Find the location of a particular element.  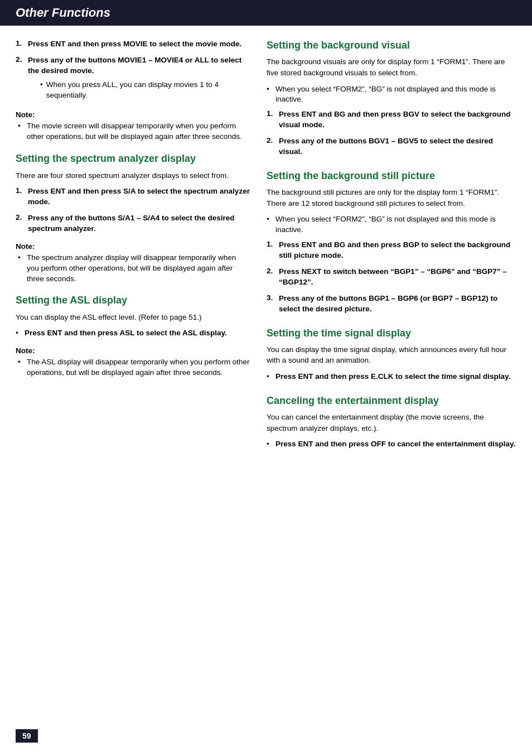

bg-still-numbered-list: 1. Press ENT and BG and then press BGP t… is located at coordinates (391, 277).